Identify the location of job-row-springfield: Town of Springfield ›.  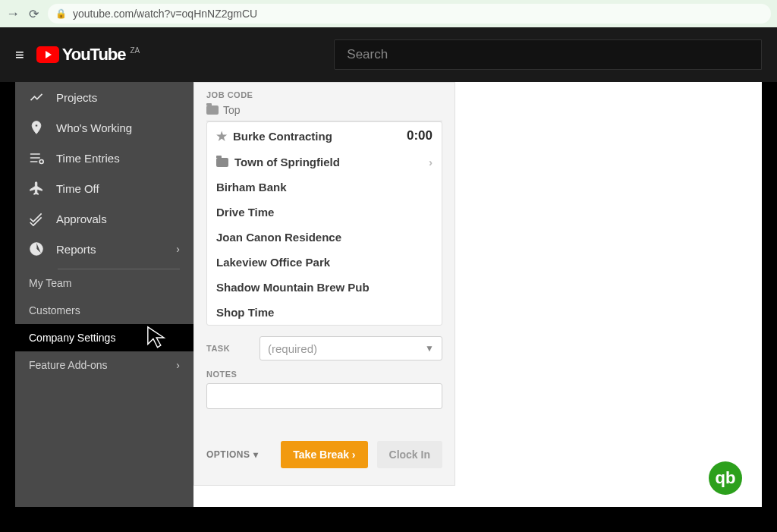
(325, 162).